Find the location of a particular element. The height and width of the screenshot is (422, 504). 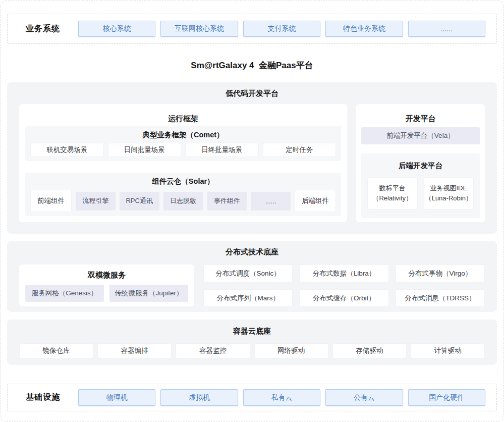

chip-business-view-ide-luna-robin: 业务视图IDE （Luna-Robin） is located at coordinates (449, 193).